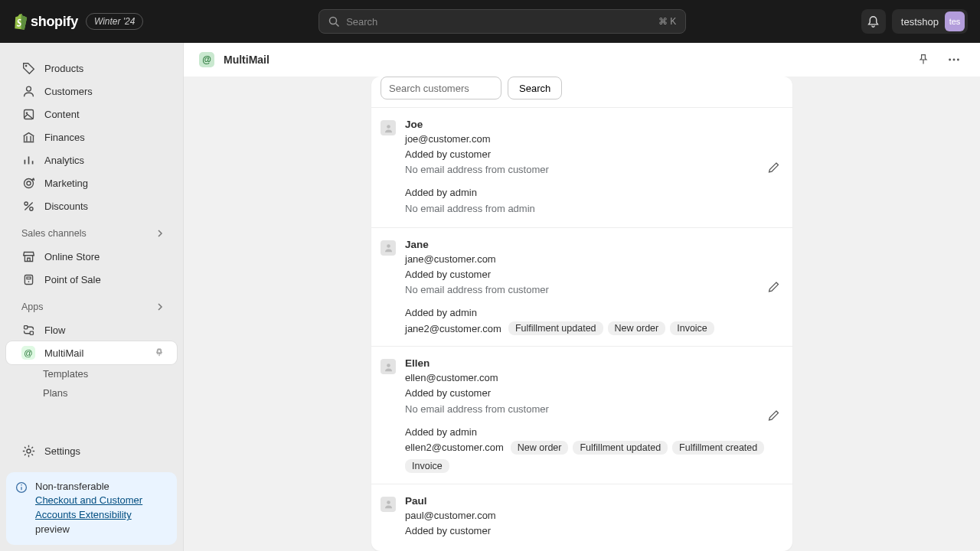  I want to click on user-menu: testshop tes, so click(929, 21).